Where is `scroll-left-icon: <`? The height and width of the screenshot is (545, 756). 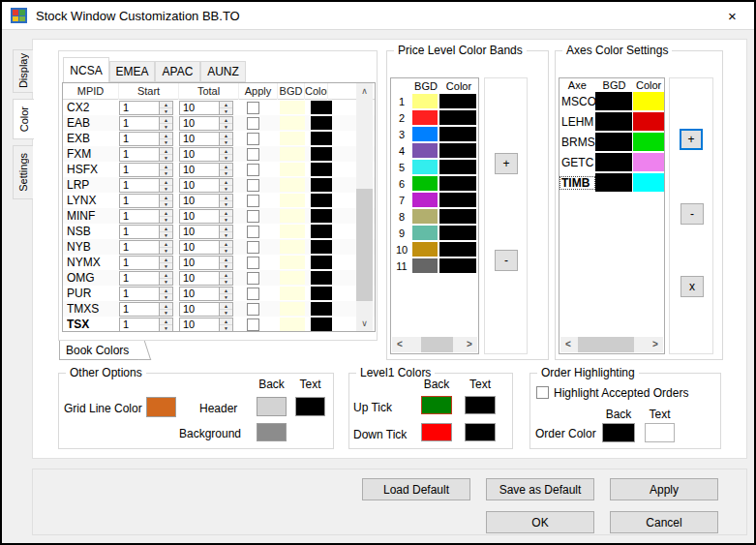
scroll-left-icon: < is located at coordinates (400, 345).